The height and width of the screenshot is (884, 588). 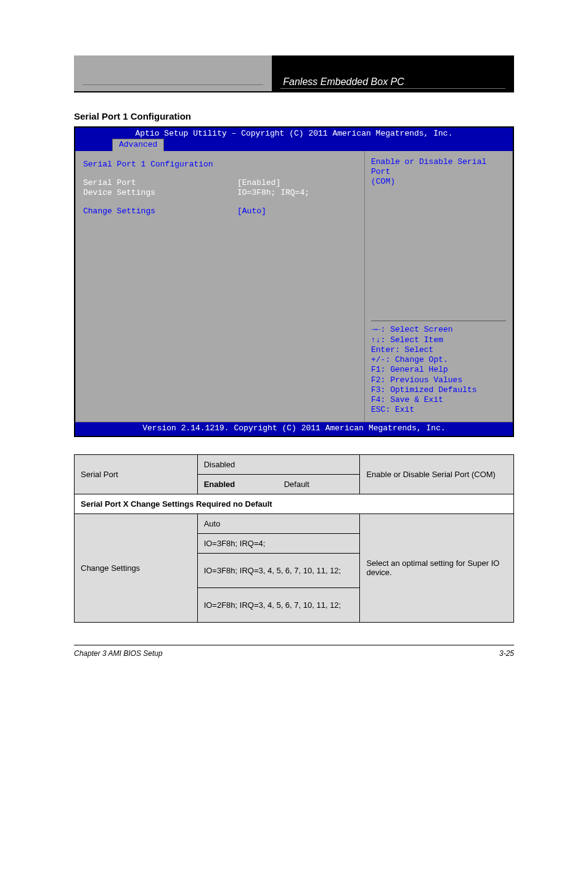 I want to click on bios-key-line: +/-: Change Opt., so click(x=439, y=360).